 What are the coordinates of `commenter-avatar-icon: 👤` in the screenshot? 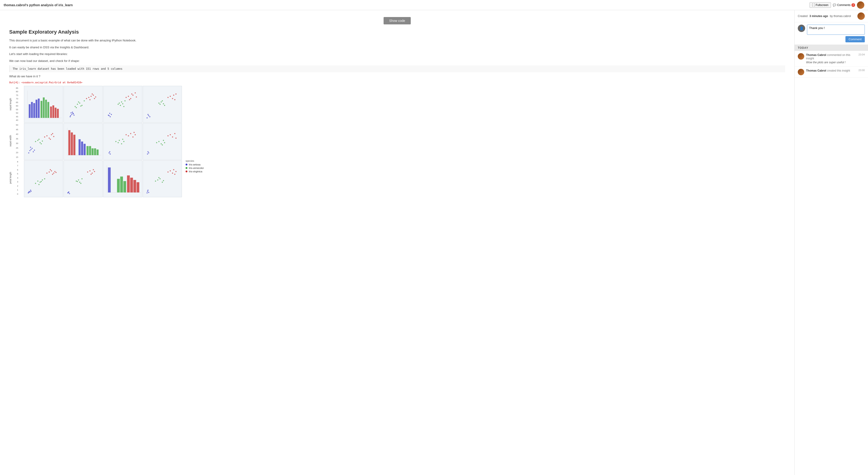 It's located at (802, 28).